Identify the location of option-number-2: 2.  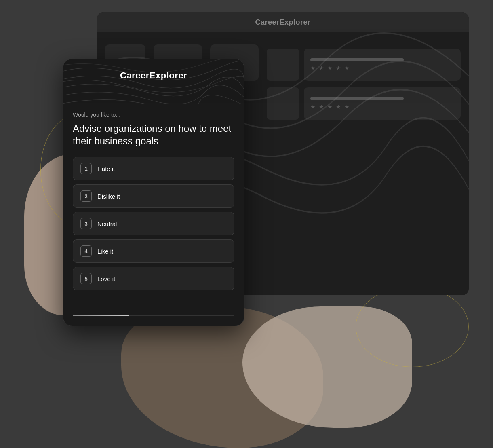
(86, 196).